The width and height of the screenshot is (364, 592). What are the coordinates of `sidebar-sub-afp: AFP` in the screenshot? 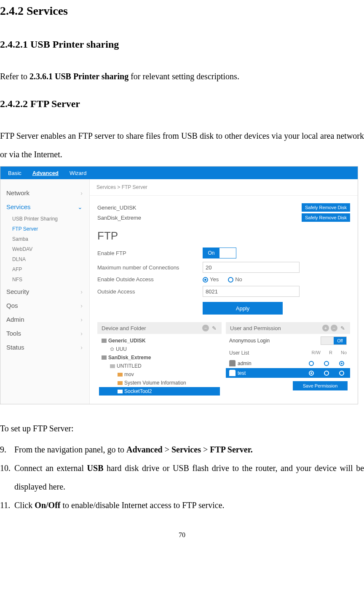 It's located at (45, 269).